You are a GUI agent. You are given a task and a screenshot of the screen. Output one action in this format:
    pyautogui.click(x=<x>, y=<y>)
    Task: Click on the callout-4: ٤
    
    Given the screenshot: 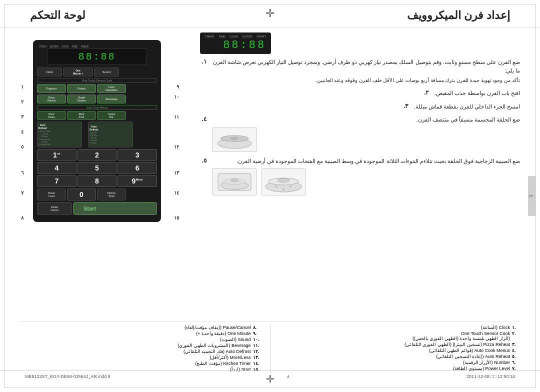 What is the action you would take?
    pyautogui.click(x=22, y=132)
    